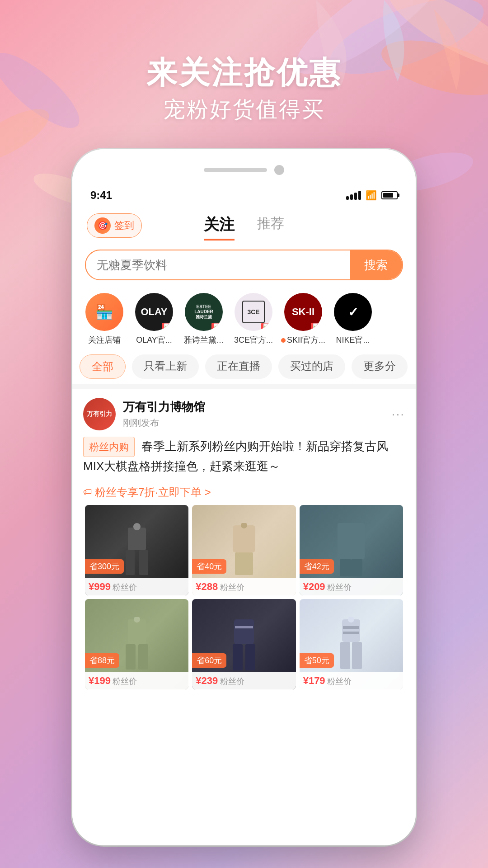  I want to click on product-item-3: 省42元 ¥209 粉丝价, so click(352, 550).